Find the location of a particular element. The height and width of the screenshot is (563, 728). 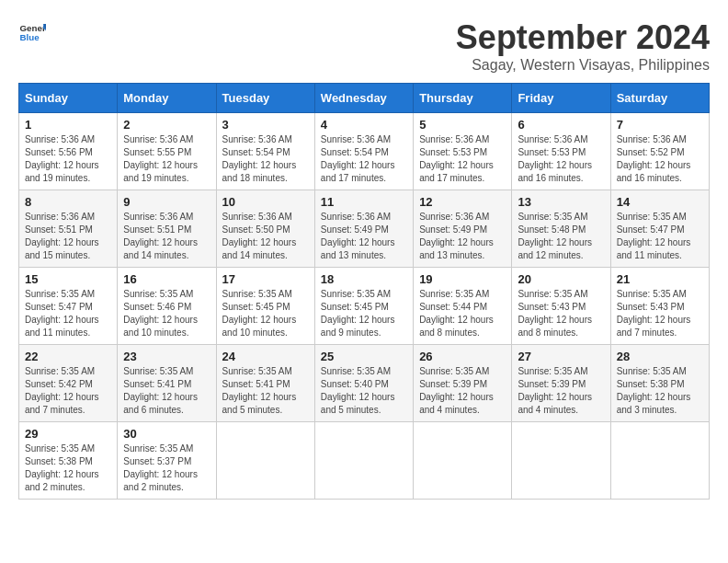

day-detail: Sunrise: 5:36 AM Sunset: 5:50 PM Dayligh… is located at coordinates (266, 236).